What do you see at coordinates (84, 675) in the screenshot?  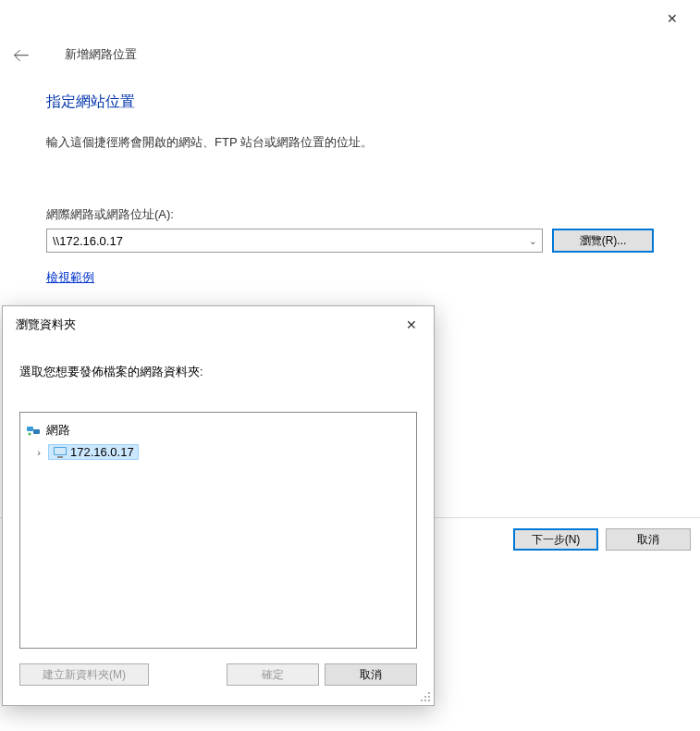 I see `new-folder-button: 建立新資料夾(M)` at bounding box center [84, 675].